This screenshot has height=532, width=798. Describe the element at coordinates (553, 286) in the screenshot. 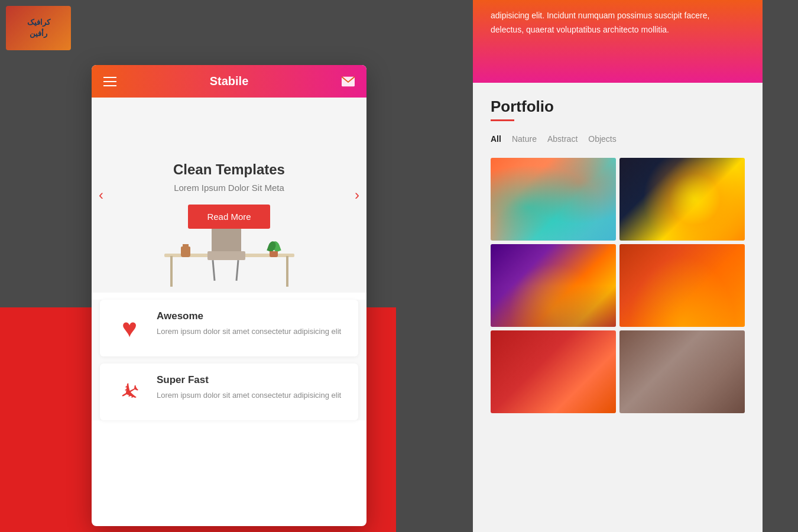

I see `sunset-image` at that location.